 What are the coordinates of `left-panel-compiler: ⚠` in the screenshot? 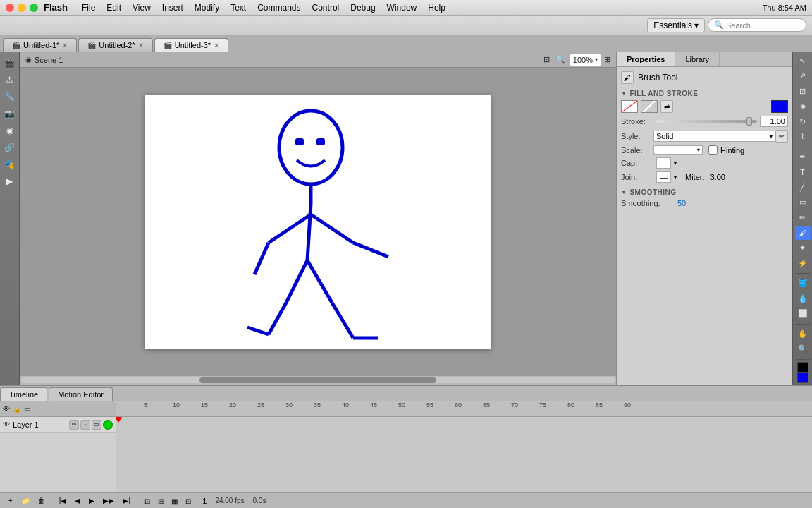 It's located at (10, 80).